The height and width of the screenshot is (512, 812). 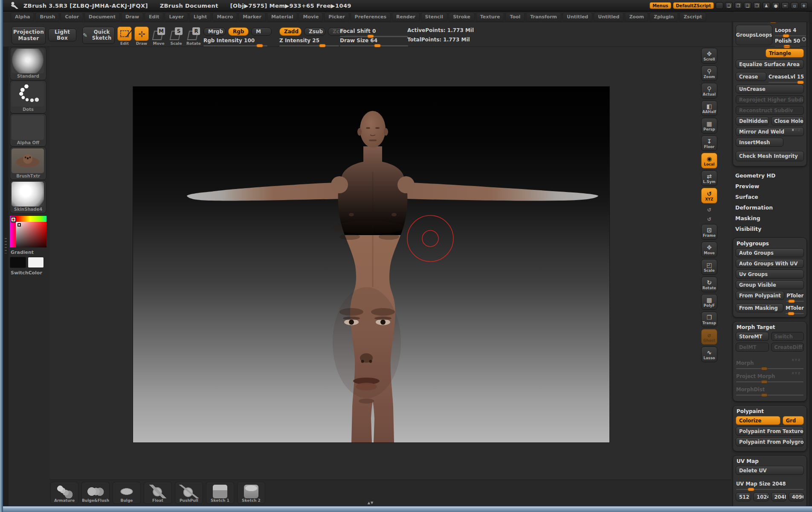 What do you see at coordinates (770, 274) in the screenshot?
I see `uv-groups-button: Uv Groups` at bounding box center [770, 274].